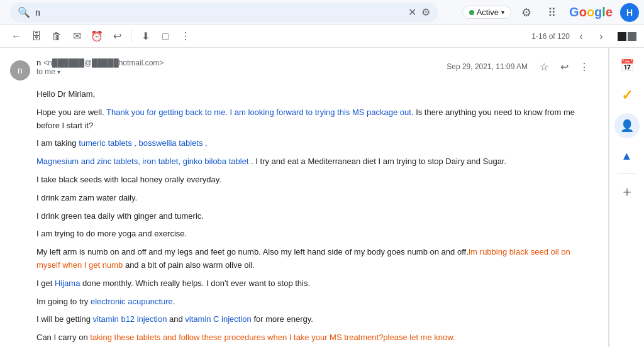 The image size is (644, 347). Describe the element at coordinates (314, 180) in the screenshot. I see `body-line-5: I take black seeds with local honey oral…` at that location.